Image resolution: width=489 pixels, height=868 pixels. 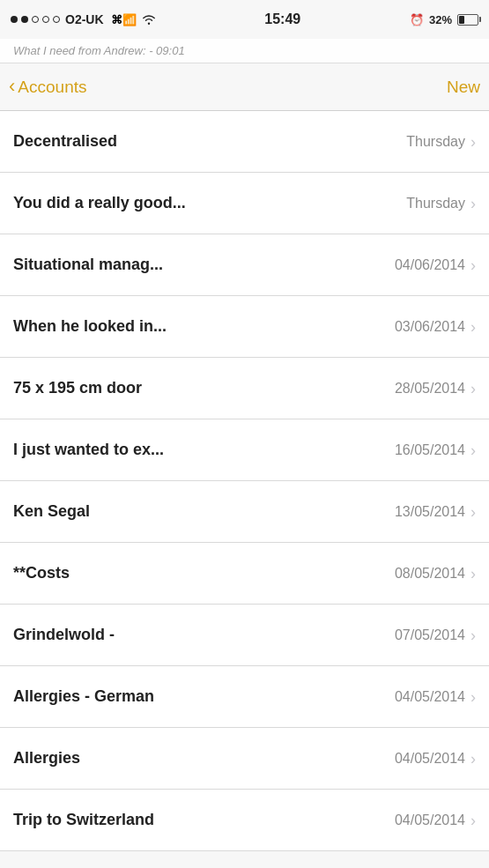 What do you see at coordinates (84, 820) in the screenshot?
I see `list-item-title: Trip to Switzerland` at bounding box center [84, 820].